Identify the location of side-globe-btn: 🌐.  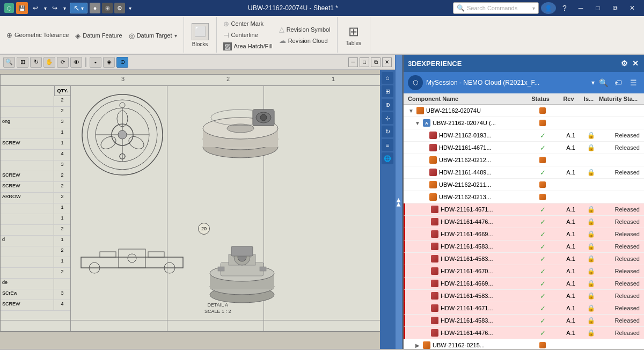
(387, 158).